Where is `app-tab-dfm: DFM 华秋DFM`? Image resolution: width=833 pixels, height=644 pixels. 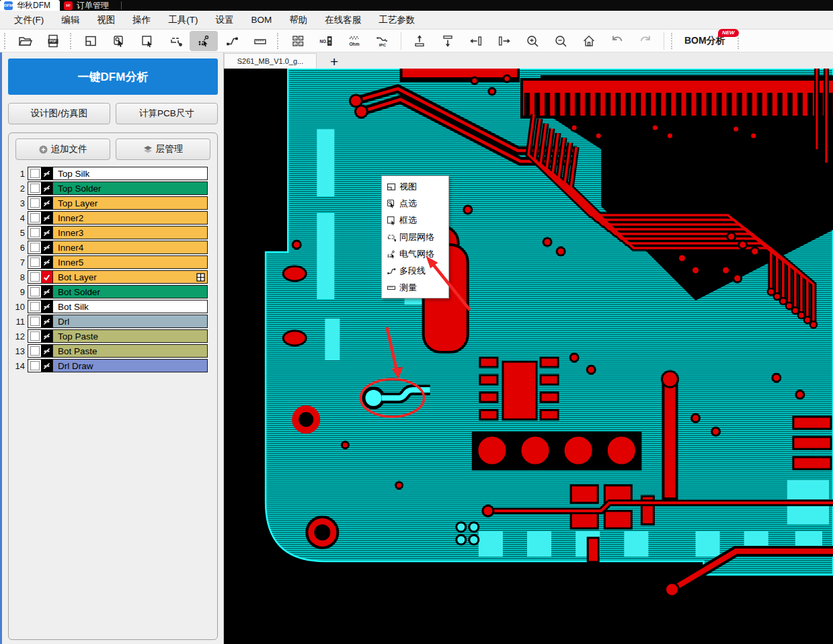
app-tab-dfm: DFM 华秋DFM is located at coordinates (30, 5).